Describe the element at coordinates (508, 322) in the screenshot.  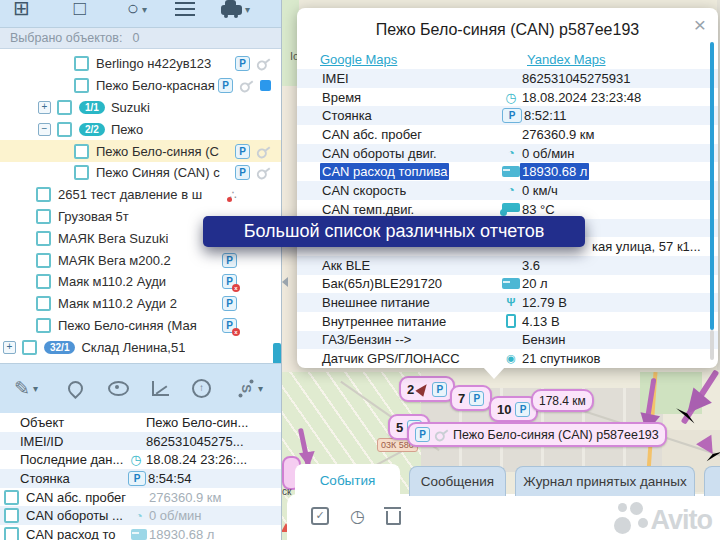
I see `popup-row: Внутреннее питание4.13 В` at that location.